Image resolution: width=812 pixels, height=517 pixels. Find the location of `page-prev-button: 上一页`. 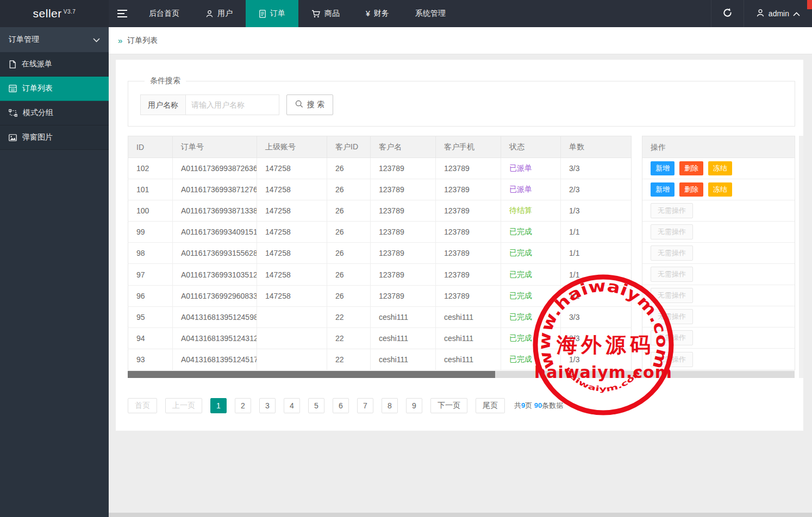

page-prev-button: 上一页 is located at coordinates (184, 406).